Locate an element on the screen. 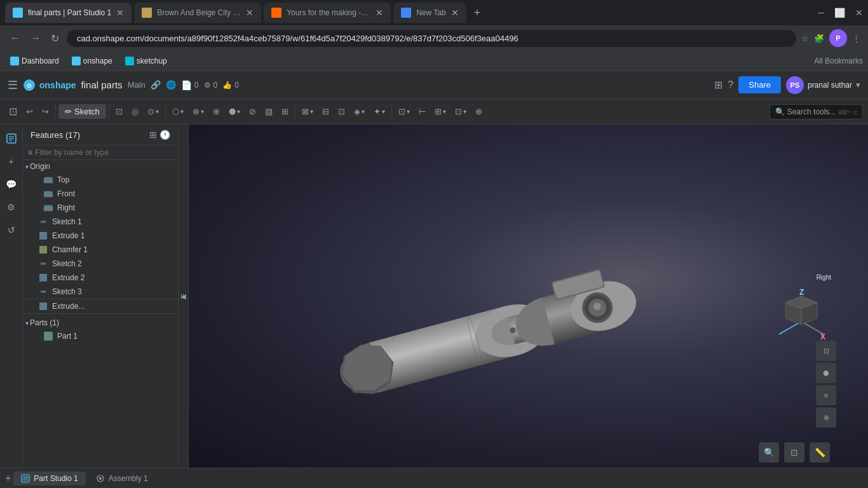 The width and height of the screenshot is (868, 488). zoom-icon: 🔍 is located at coordinates (769, 452).